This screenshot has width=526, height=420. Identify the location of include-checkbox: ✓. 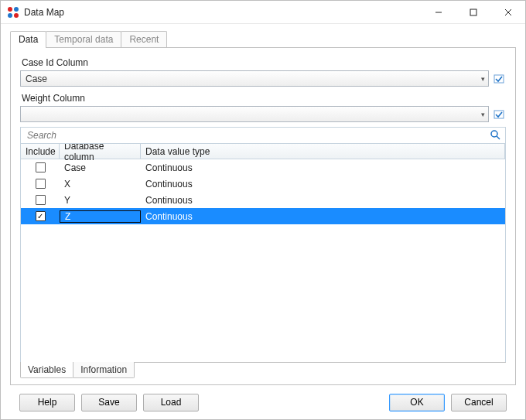
(40, 217).